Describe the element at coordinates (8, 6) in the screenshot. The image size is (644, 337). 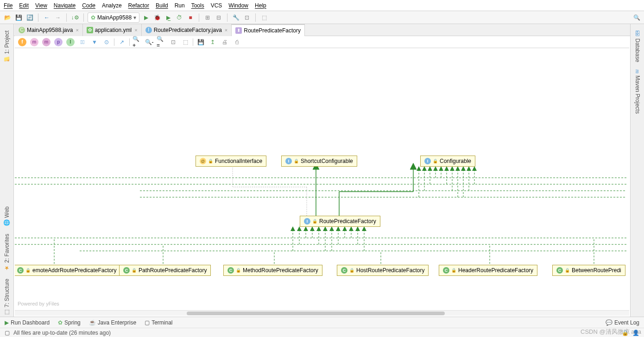
I see `menu-file: File` at that location.